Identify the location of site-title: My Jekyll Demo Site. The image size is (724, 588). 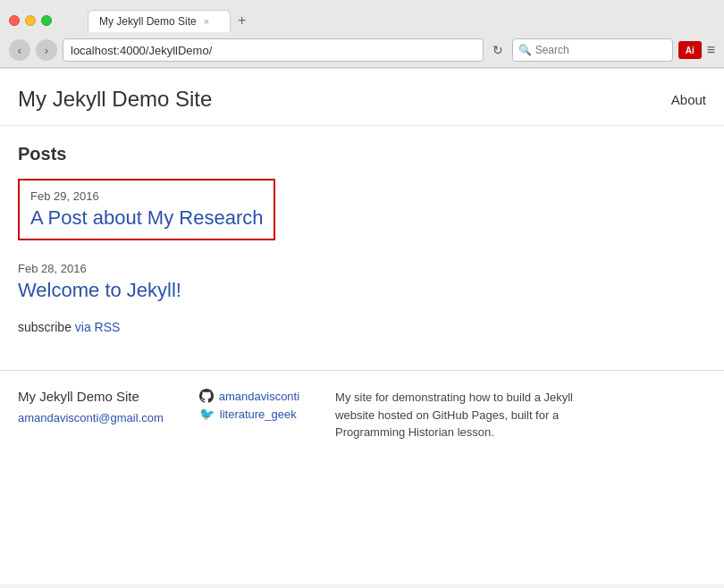
(114, 99).